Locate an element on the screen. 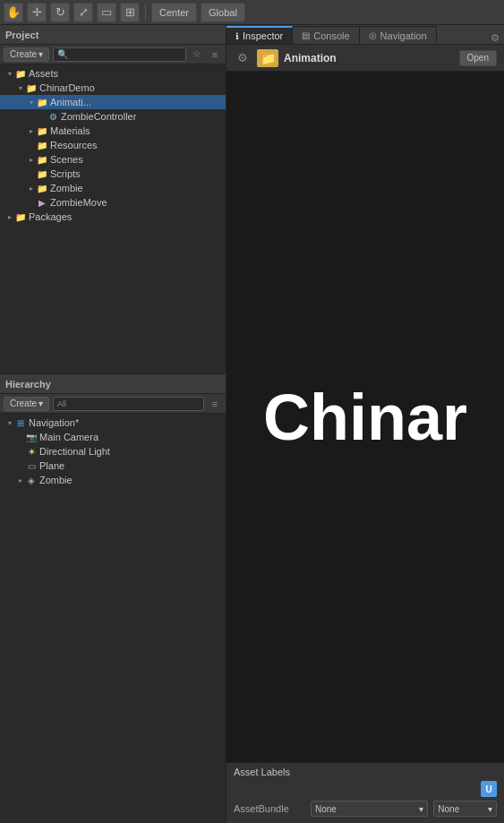  zombie-move-label: ZombieMove is located at coordinates (79, 202).